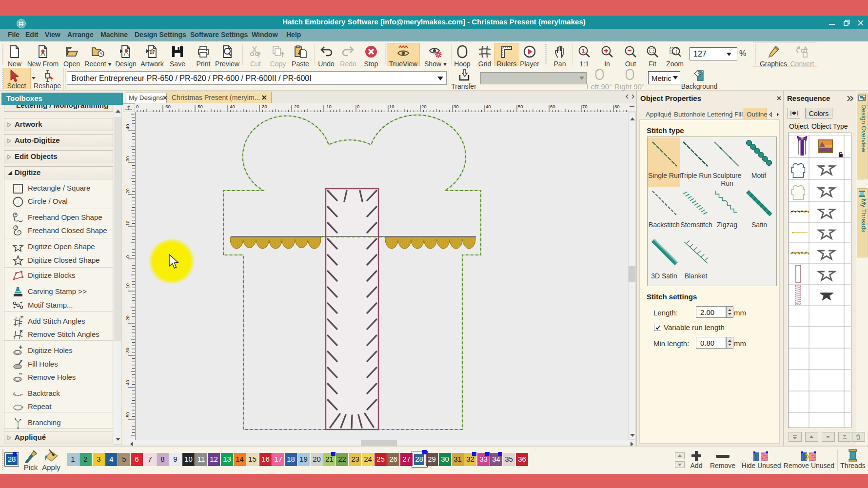 The width and height of the screenshot is (868, 488). What do you see at coordinates (167, 106) in the screenshot?
I see `svg-text: -60` at bounding box center [167, 106].